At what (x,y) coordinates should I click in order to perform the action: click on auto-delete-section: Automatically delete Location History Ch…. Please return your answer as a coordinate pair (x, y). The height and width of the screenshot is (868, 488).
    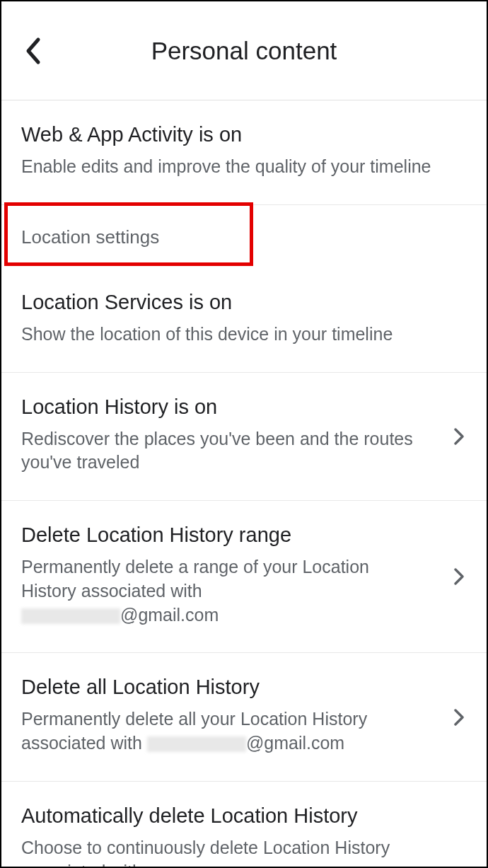
    Looking at the image, I should click on (244, 825).